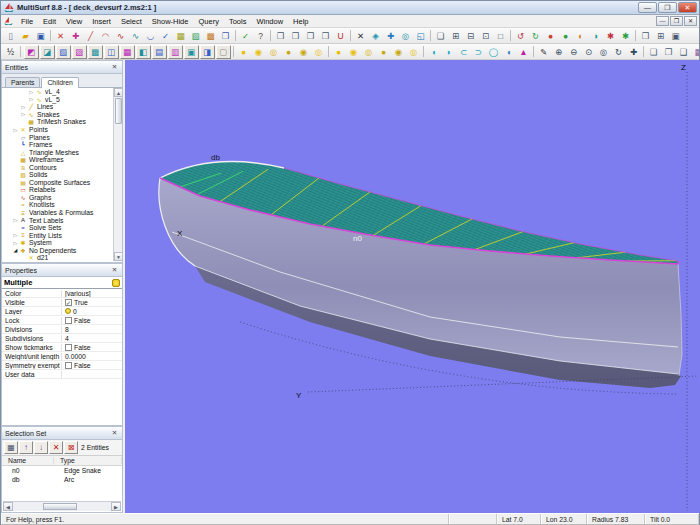 Image resolution: width=700 pixels, height=525 pixels. Describe the element at coordinates (62, 130) in the screenshot. I see `tree-item-points: ▷✕Points` at that location.